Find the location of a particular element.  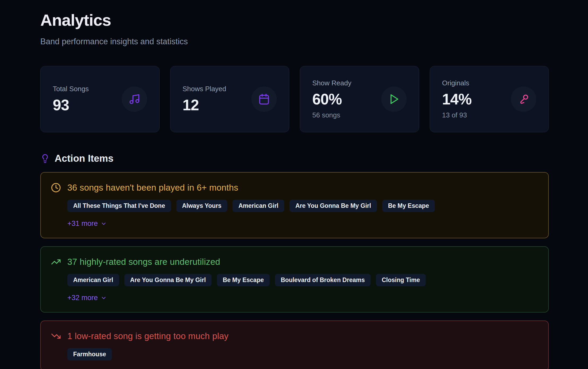

stat-label: Shows Played is located at coordinates (205, 89).